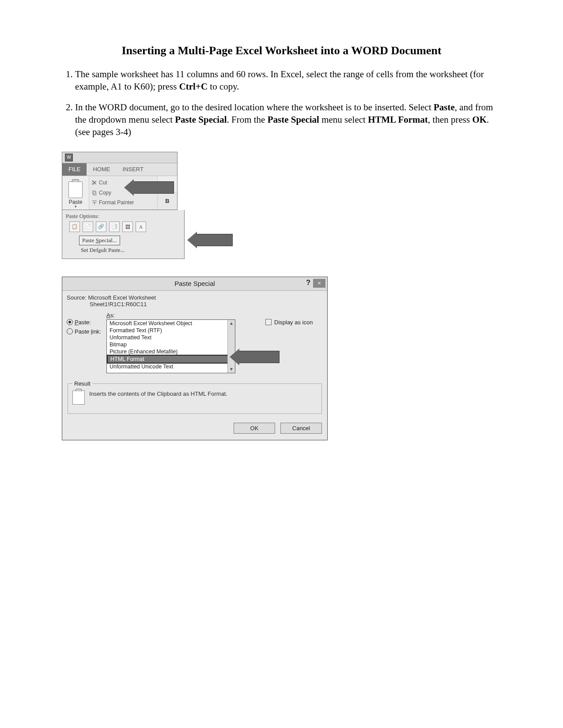  I want to click on dialog-source: Source: Microsoft Excel Worksheet Sheet1…, so click(195, 301).